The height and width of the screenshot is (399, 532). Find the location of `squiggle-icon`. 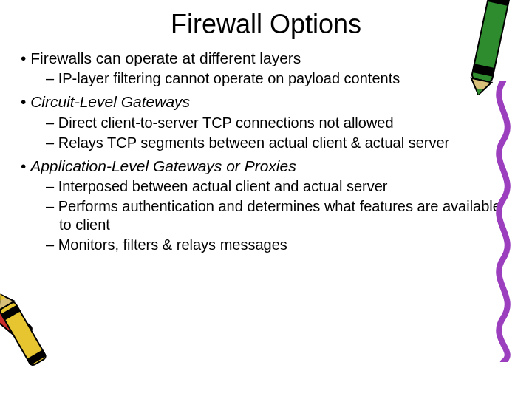

squiggle-icon is located at coordinates (503, 222).